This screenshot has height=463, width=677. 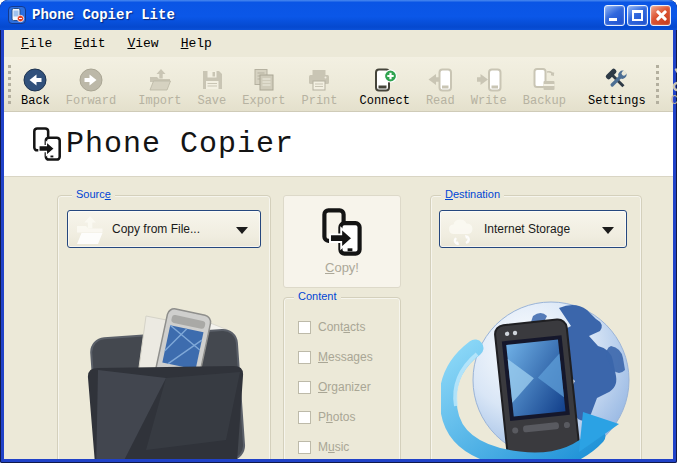 I want to click on source-dropdown: Copy from File..., so click(x=164, y=229).